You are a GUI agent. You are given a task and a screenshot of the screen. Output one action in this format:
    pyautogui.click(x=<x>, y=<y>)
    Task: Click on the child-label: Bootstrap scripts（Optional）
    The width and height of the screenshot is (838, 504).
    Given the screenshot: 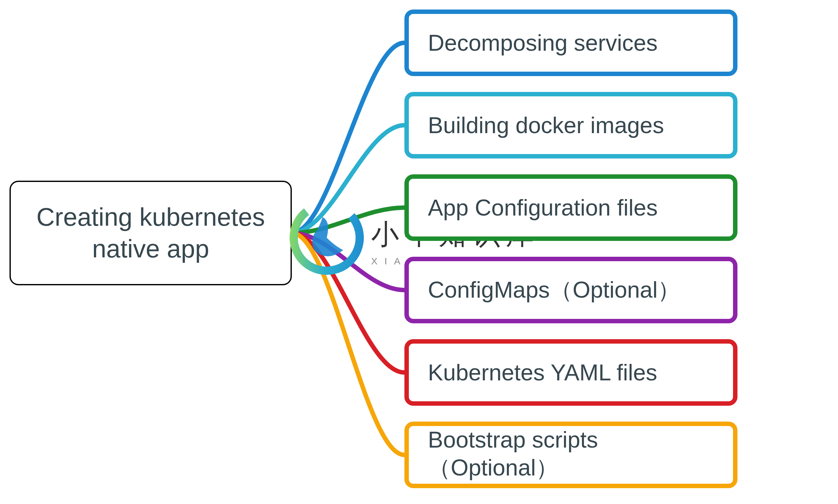 What is the action you would take?
    pyautogui.click(x=574, y=455)
    